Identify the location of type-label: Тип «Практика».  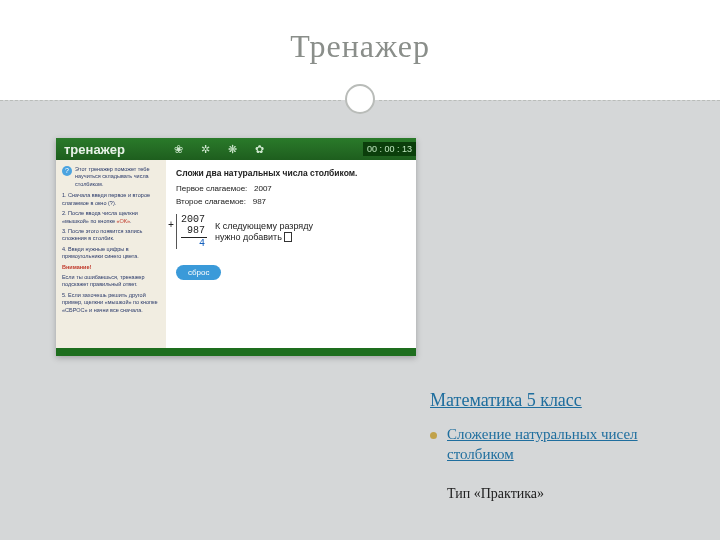
(555, 494).